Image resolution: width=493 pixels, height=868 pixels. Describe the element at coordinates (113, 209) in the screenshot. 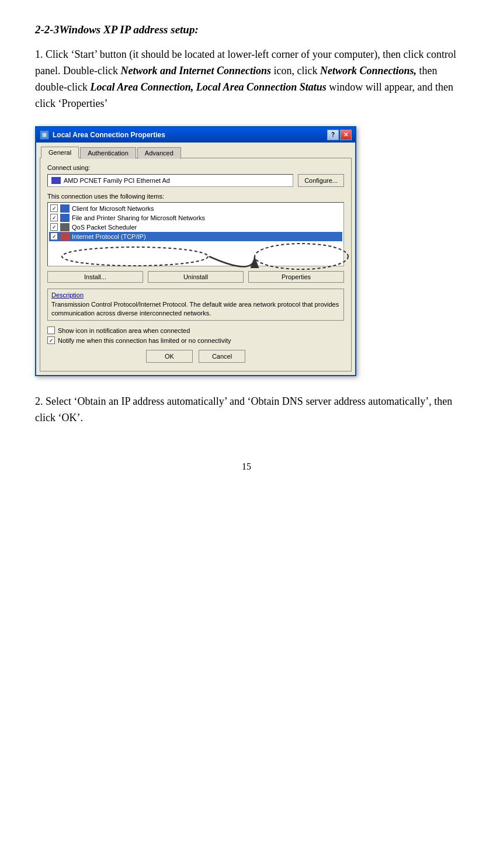

I see `item-label-0: Client for Microsoft Networks` at that location.